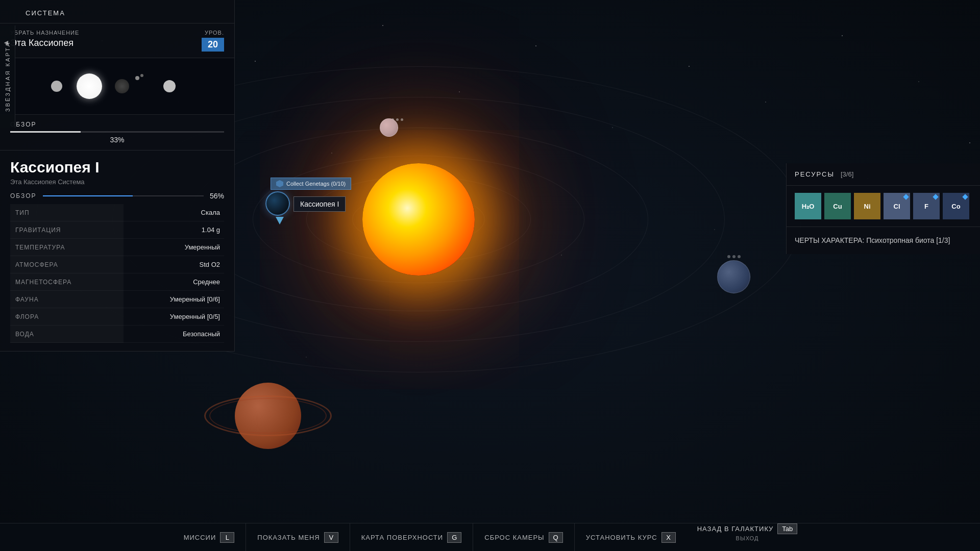  I want to click on system-panel-header: СИСТЕМА, so click(117, 12).